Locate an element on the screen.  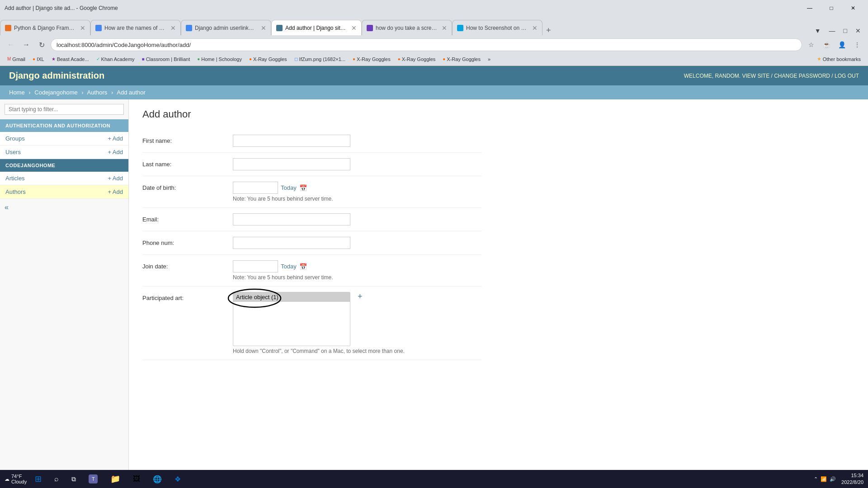
minimize-btn: — is located at coordinates (832, 31).